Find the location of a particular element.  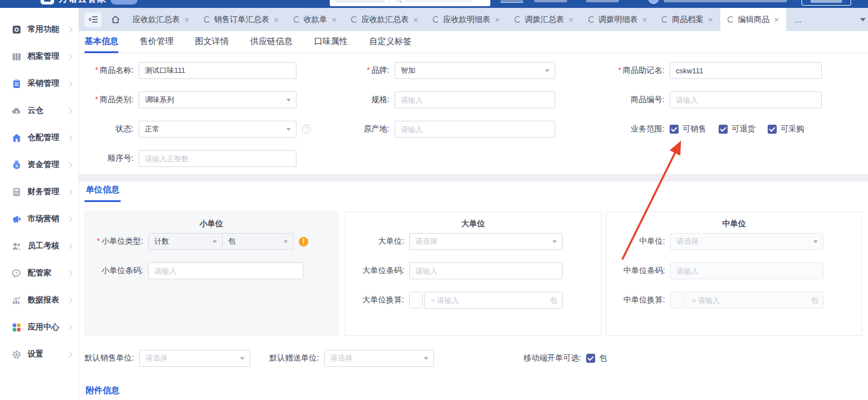

tab-image-text-detail: 图文详情 is located at coordinates (212, 42).